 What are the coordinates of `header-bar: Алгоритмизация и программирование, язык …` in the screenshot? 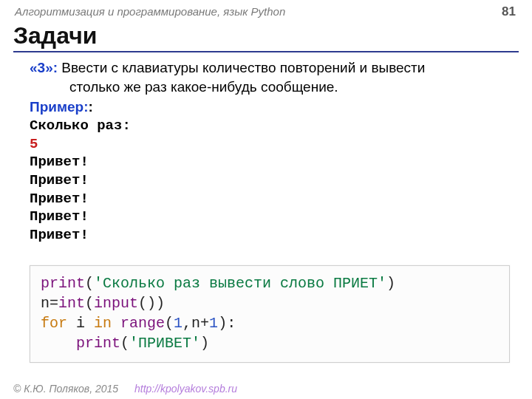 It's located at (266, 13).